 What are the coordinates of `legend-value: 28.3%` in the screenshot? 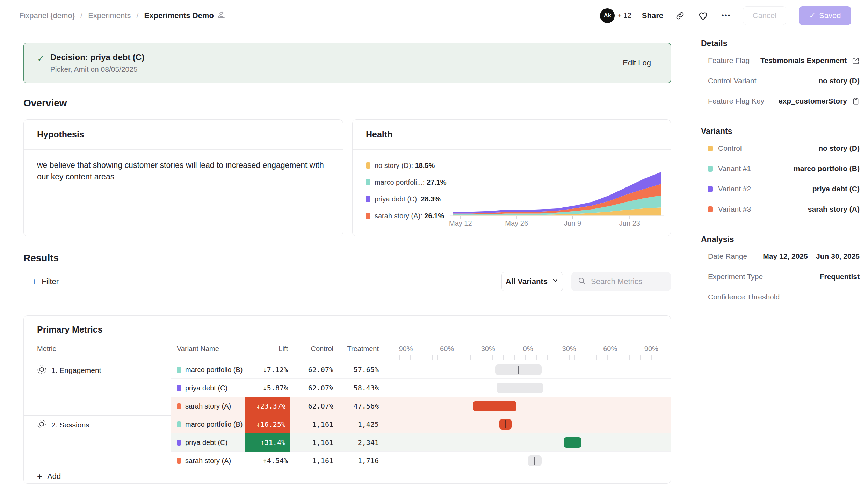 It's located at (431, 199).